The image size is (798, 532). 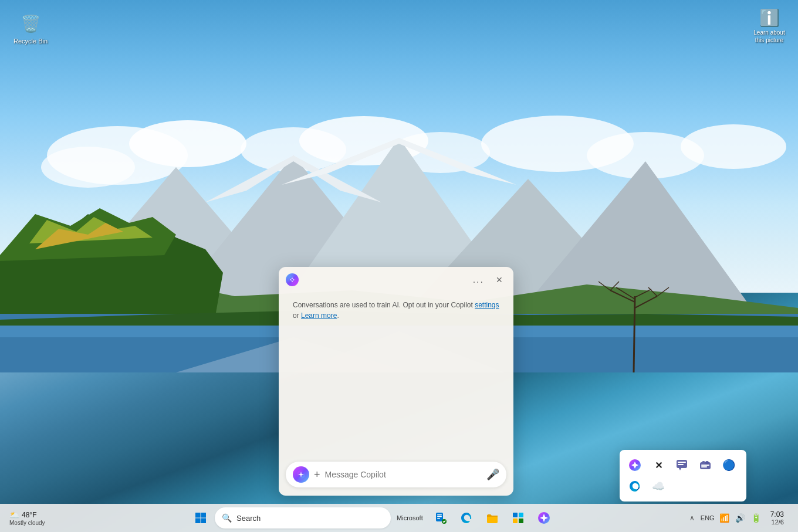 What do you see at coordinates (740, 518) in the screenshot?
I see `volume-icon: 🔊` at bounding box center [740, 518].